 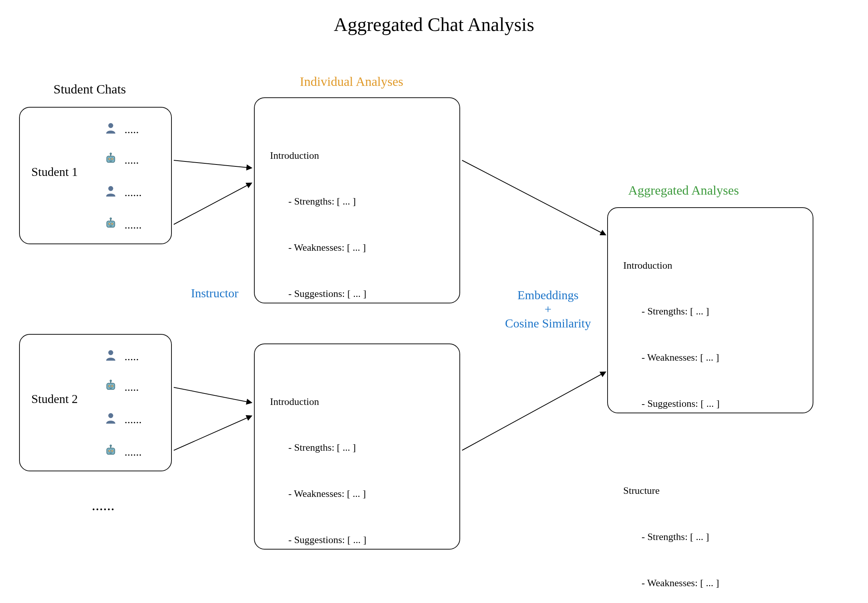 What do you see at coordinates (710, 310) in the screenshot?
I see `aggregated-analysis-box: Introduction - Strengths: [ ... ] - Weak…` at bounding box center [710, 310].